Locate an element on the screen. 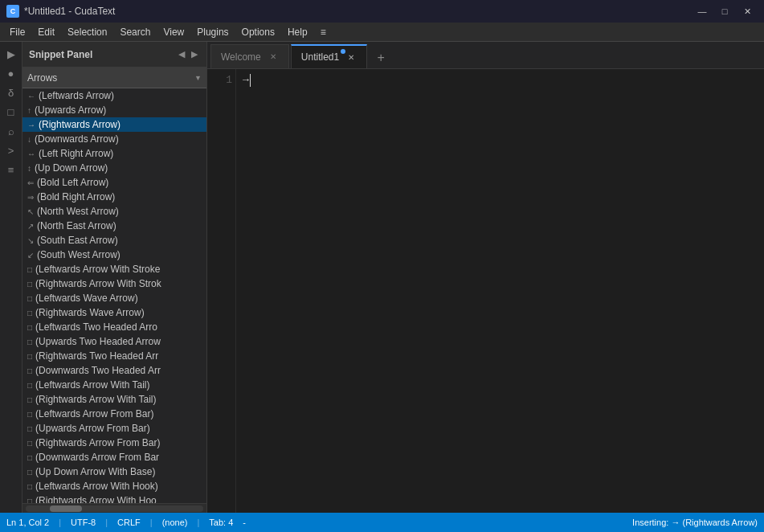 The width and height of the screenshot is (764, 532). snippet-item-label-20: (Leftwards Arrow With Tail) is located at coordinates (92, 385).